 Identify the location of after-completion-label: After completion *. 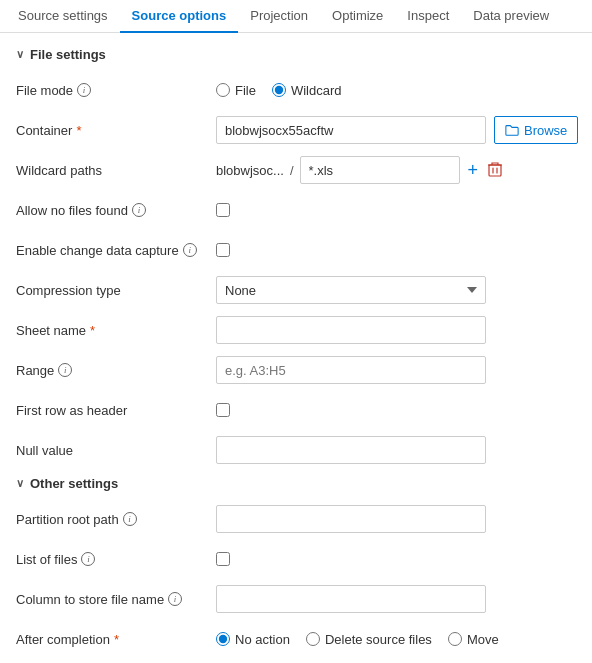
(116, 640).